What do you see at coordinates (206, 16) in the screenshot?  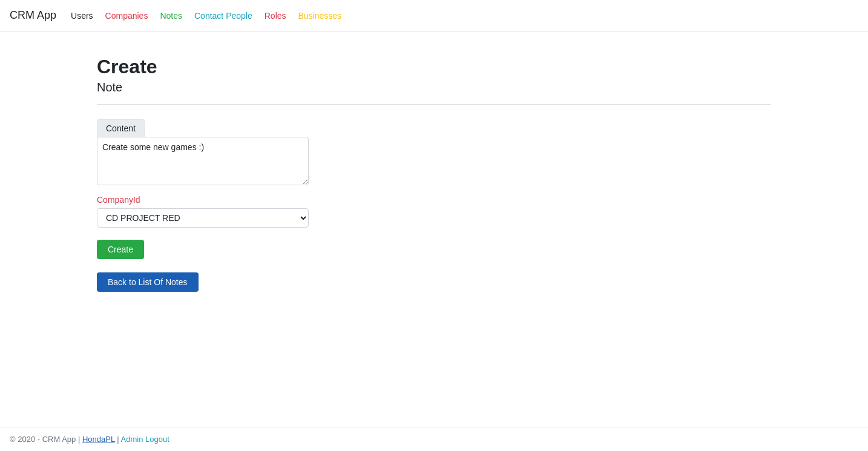 I see `nav-links: Users Companies Notes Contact People Rol…` at bounding box center [206, 16].